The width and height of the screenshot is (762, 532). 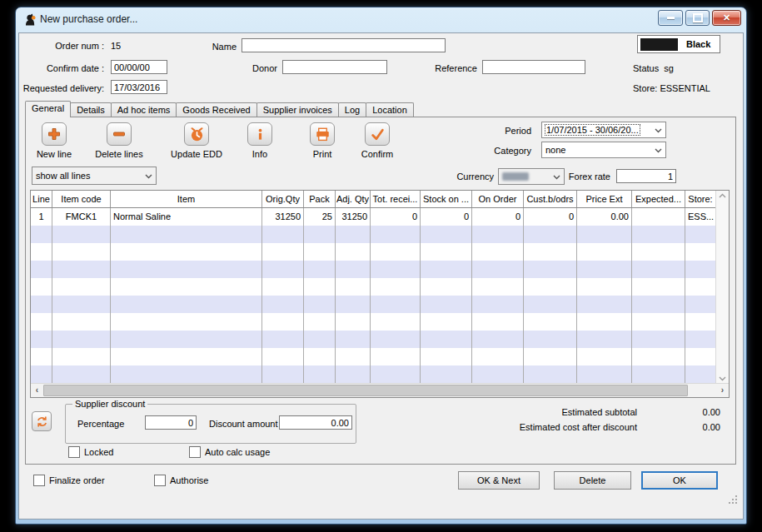 I want to click on resize-grip, so click(x=733, y=500).